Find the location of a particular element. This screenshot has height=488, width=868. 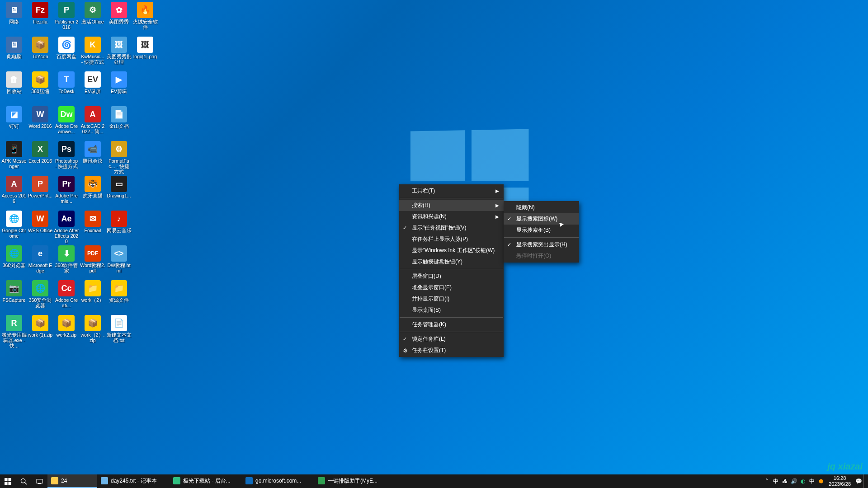

task-view-button is located at coordinates (40, 481).